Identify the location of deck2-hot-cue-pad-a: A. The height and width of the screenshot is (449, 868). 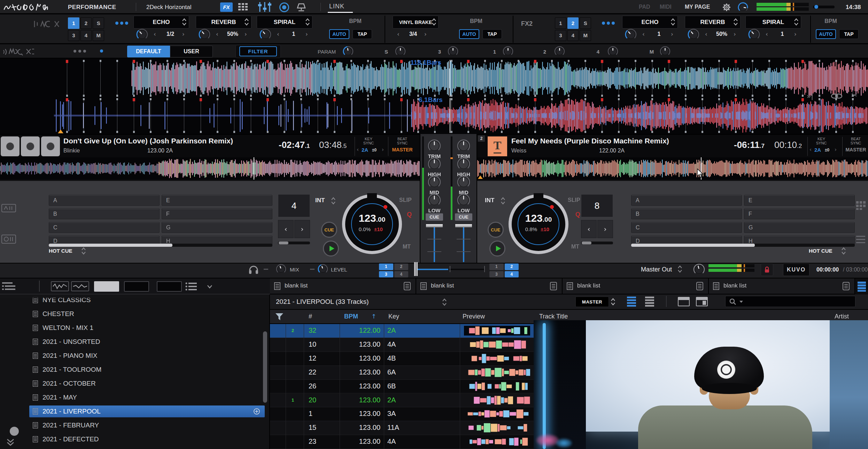
(687, 200).